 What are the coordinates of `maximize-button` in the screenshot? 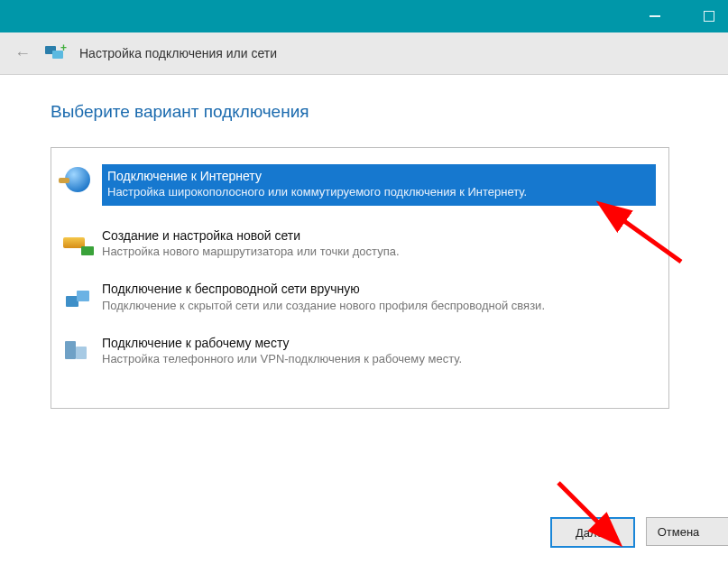 It's located at (709, 16).